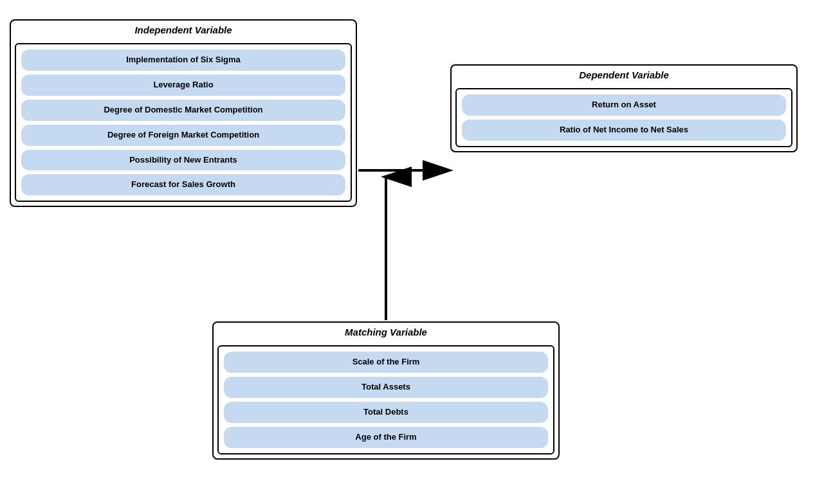 The image size is (815, 504). What do you see at coordinates (624, 130) in the screenshot?
I see `dependent-item: Ratio of Net Income to Net Sales` at bounding box center [624, 130].